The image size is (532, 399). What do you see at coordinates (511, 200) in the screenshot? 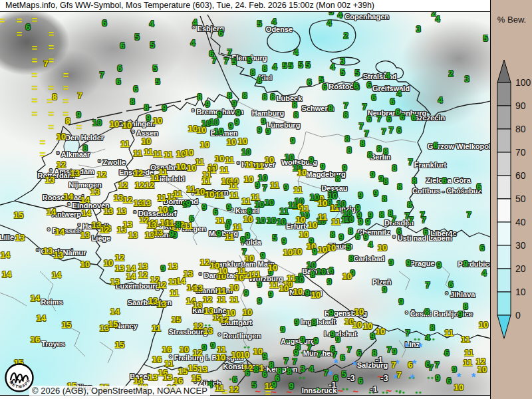
I see `legend-sidebar: % Bew. 1009080706050403020100` at bounding box center [511, 200].